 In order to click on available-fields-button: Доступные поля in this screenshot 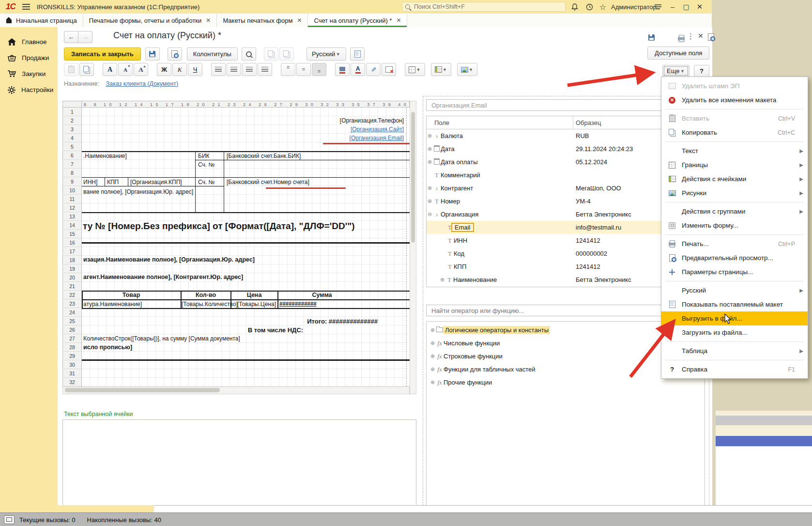, I will do `click(678, 53)`.